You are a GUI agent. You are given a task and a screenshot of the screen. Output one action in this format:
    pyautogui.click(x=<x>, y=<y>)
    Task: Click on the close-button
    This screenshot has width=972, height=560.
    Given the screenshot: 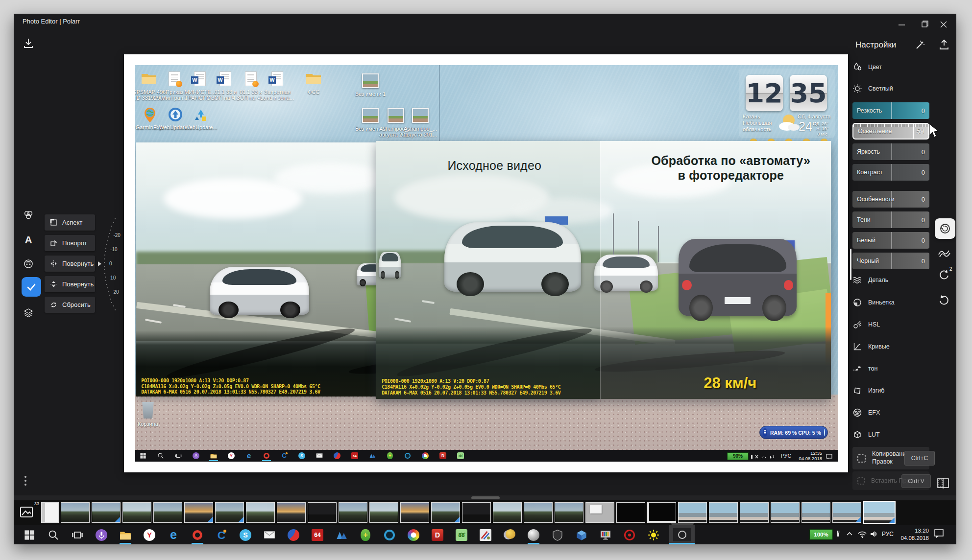 What is the action you would take?
    pyautogui.click(x=944, y=24)
    